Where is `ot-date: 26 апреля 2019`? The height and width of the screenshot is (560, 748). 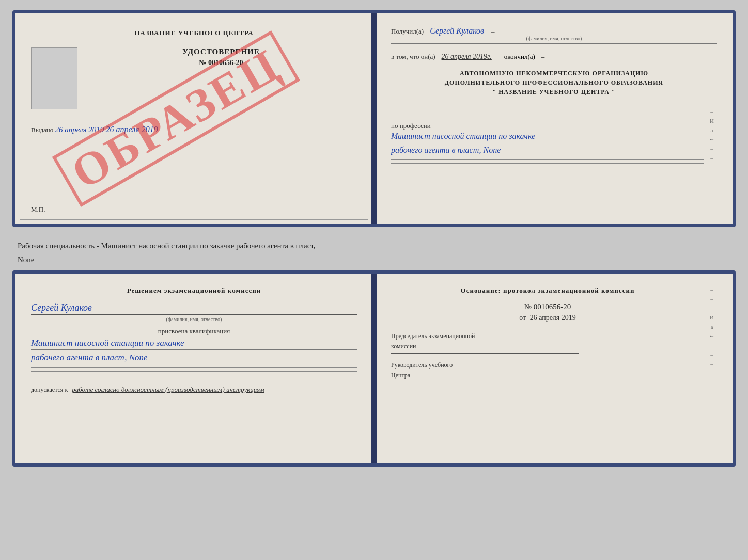 ot-date: 26 апреля 2019 is located at coordinates (553, 318).